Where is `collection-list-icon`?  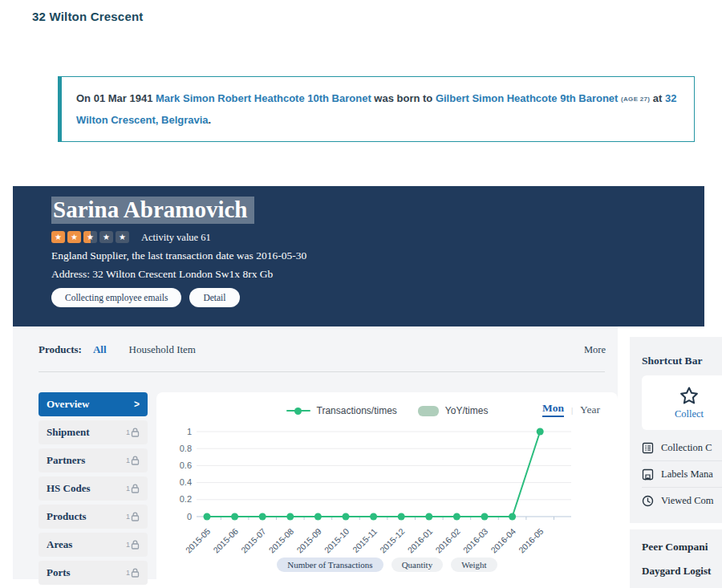
collection-list-icon is located at coordinates (648, 448).